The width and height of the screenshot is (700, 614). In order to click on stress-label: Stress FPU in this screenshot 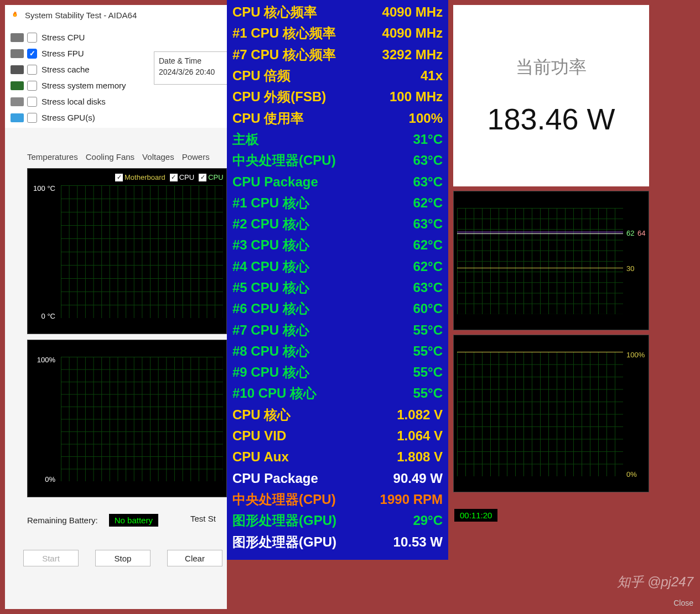, I will do `click(63, 53)`.